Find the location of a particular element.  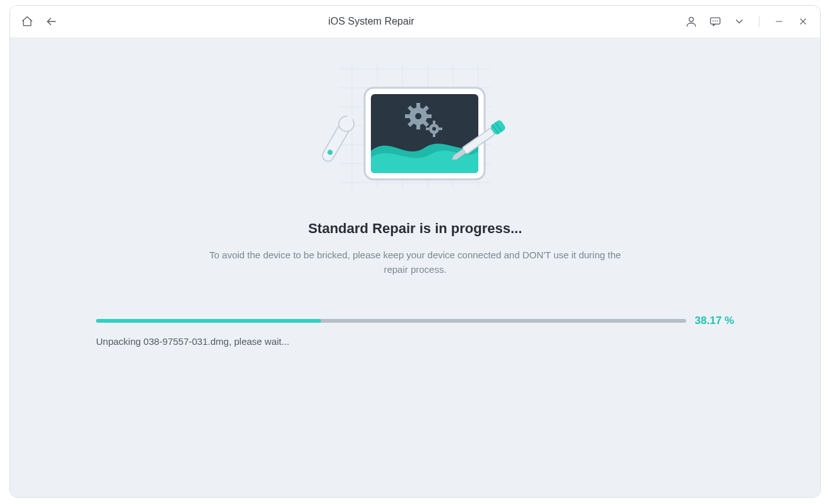

back-icon is located at coordinates (51, 21).